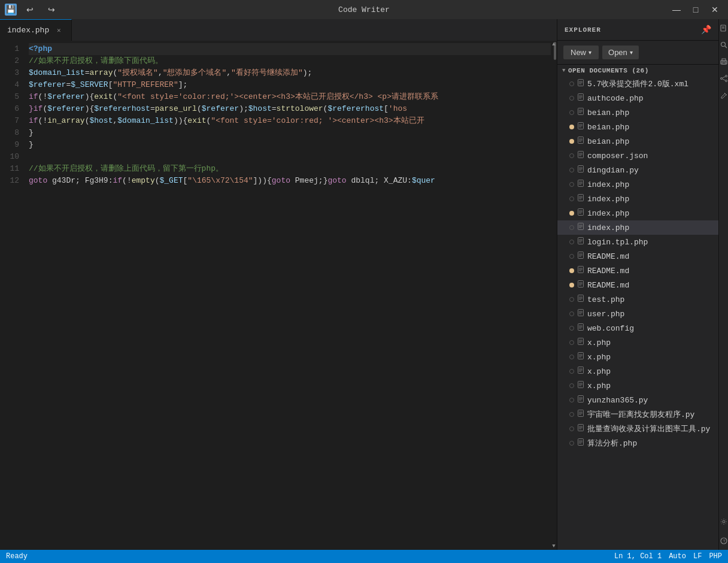 This screenshot has width=728, height=563. Describe the element at coordinates (638, 443) in the screenshot. I see `file-item-25: 算法分析.php` at that location.